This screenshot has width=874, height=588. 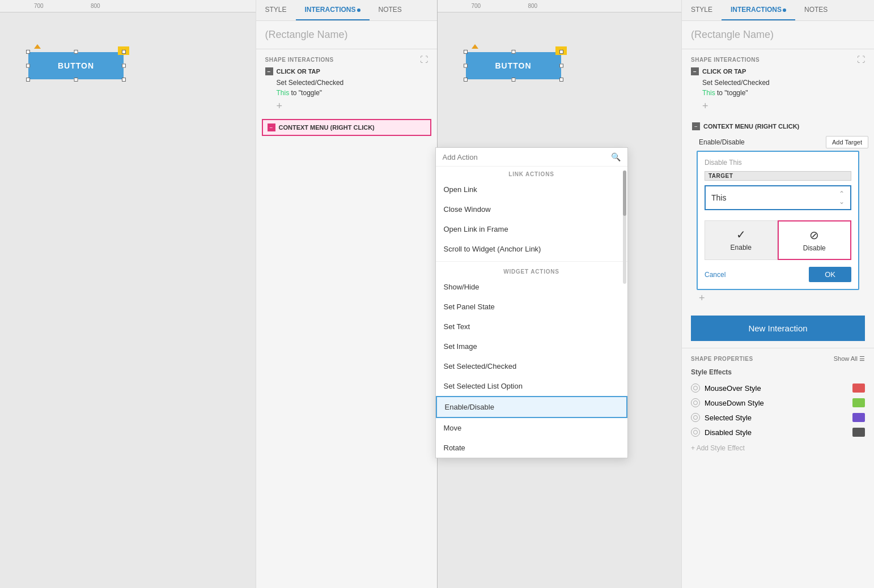 What do you see at coordinates (514, 66) in the screenshot?
I see `button-label-right: BUTTON` at bounding box center [514, 66].